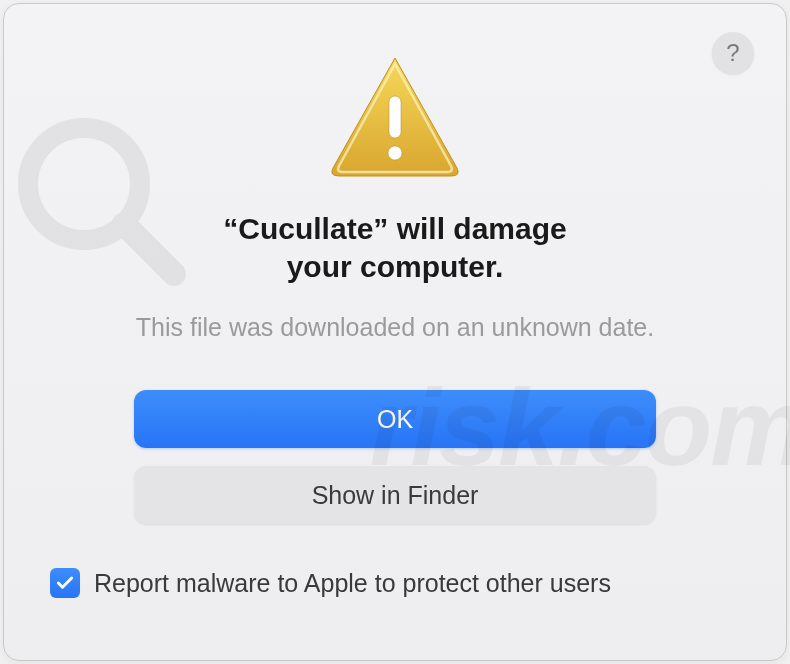  What do you see at coordinates (732, 53) in the screenshot?
I see `help-icon: ?` at bounding box center [732, 53].